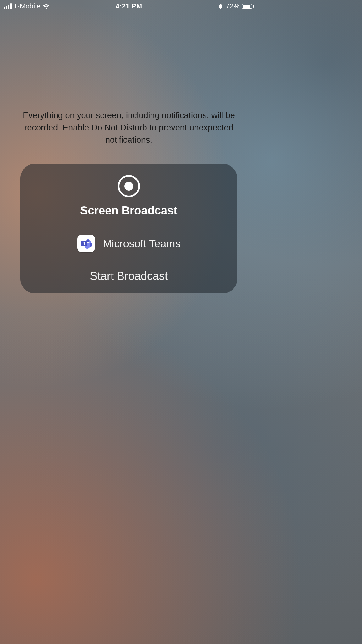 Image resolution: width=362 pixels, height=644 pixels. What do you see at coordinates (129, 277) in the screenshot?
I see `start-broadcast-button: Start Broadcast` at bounding box center [129, 277].